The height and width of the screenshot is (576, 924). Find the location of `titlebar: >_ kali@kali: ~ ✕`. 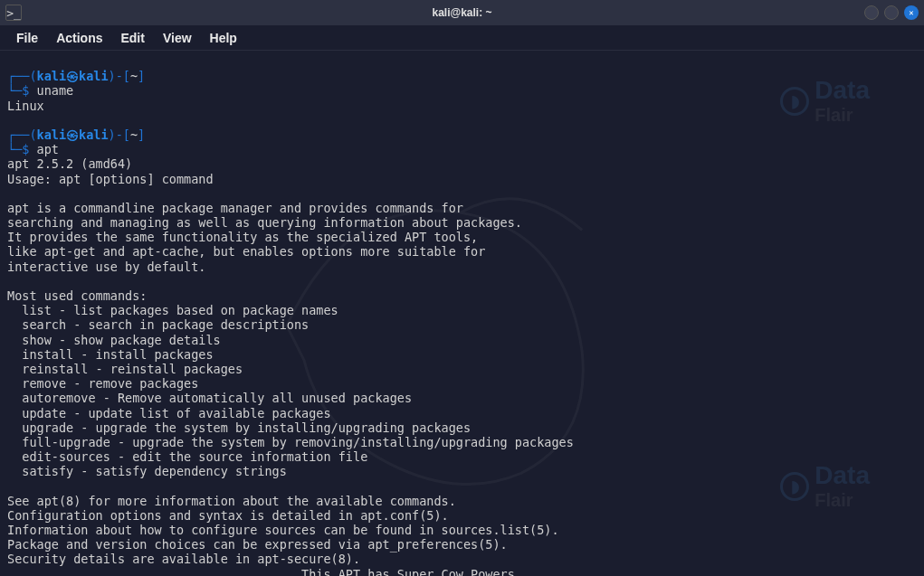

titlebar: >_ kali@kali: ~ ✕ is located at coordinates (462, 13).